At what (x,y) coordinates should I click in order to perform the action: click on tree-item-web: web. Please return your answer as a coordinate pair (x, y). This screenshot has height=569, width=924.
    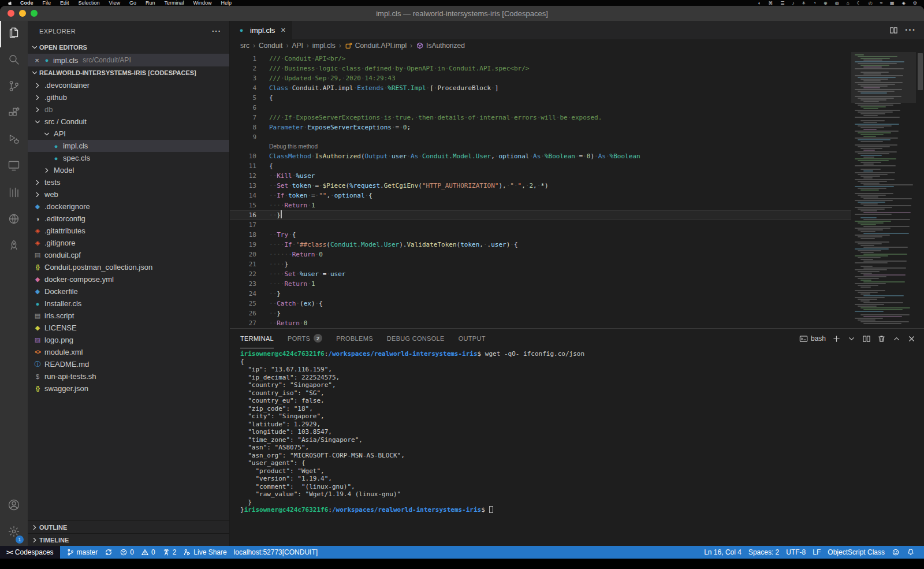
    Looking at the image, I should click on (128, 194).